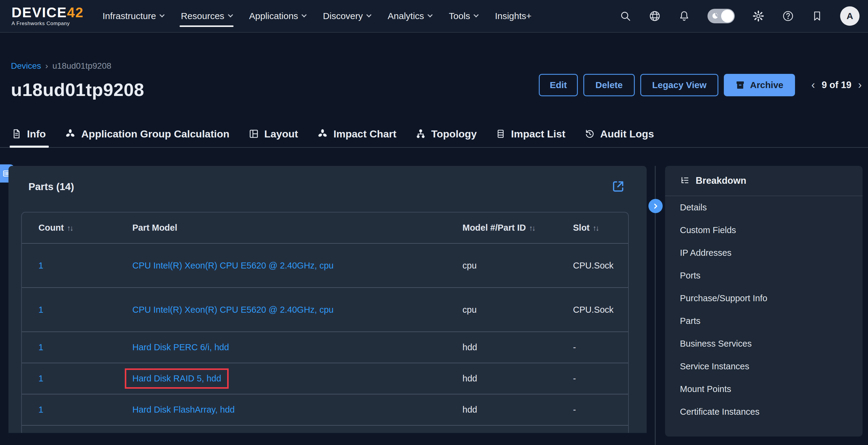 The height and width of the screenshot is (445, 868). Describe the element at coordinates (347, 16) in the screenshot. I see `nav-item-discovery: Discovery` at that location.